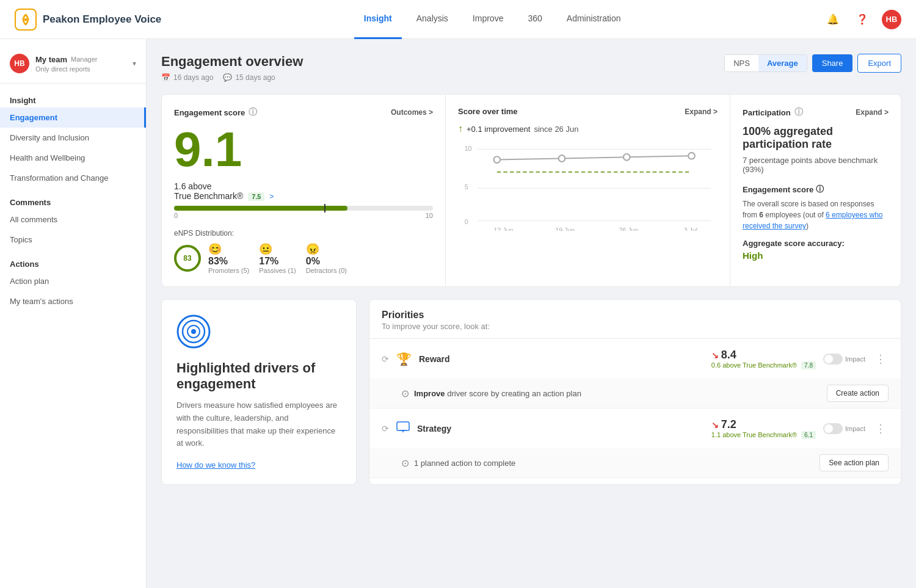 The height and width of the screenshot is (588, 916). What do you see at coordinates (594, 20) in the screenshot?
I see `nav-tab-administration: Administration` at bounding box center [594, 20].